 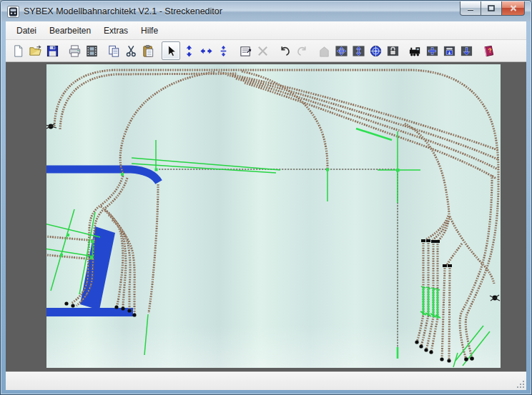 I want to click on menu-bearbeiten: Bearbeiten, so click(x=70, y=31).